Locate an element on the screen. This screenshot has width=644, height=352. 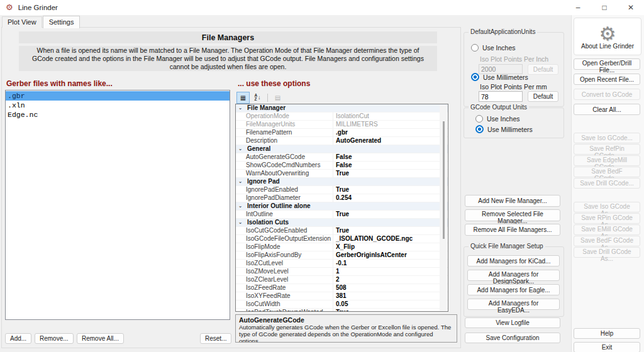
property-row: DescriptionAutoGenerated is located at coordinates (342, 141).